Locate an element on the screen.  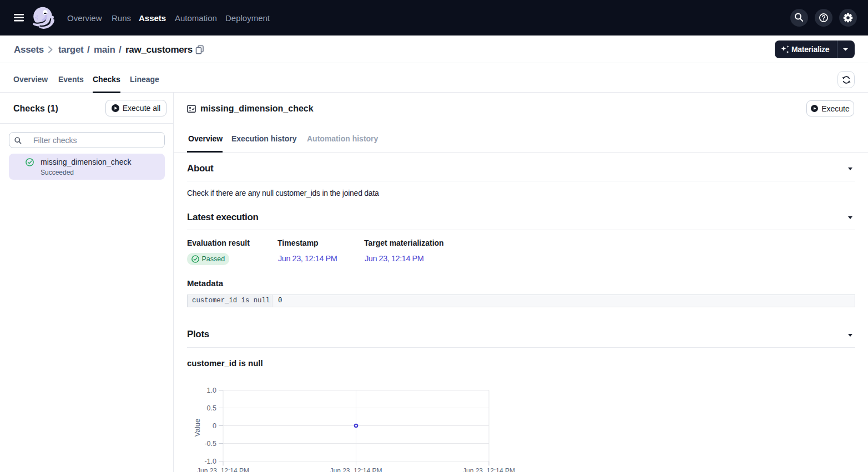
svg-text: Value is located at coordinates (198, 428).